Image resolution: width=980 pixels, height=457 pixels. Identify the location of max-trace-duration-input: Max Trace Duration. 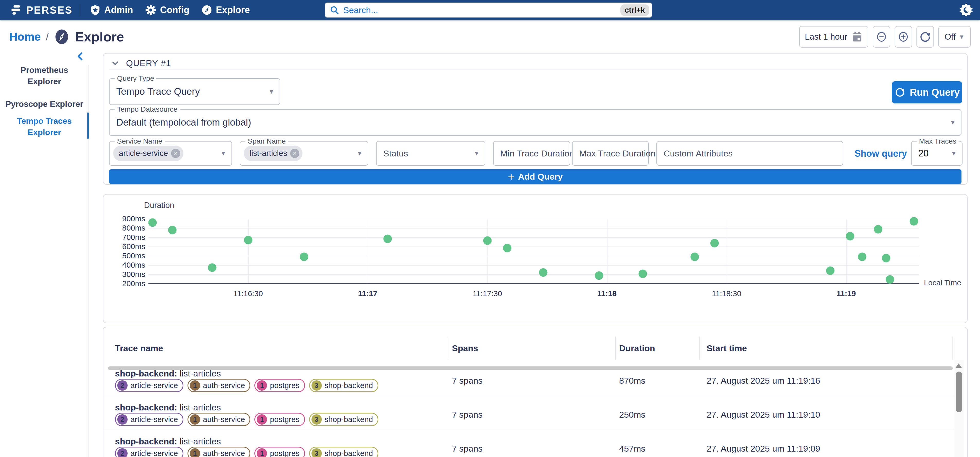
(610, 153).